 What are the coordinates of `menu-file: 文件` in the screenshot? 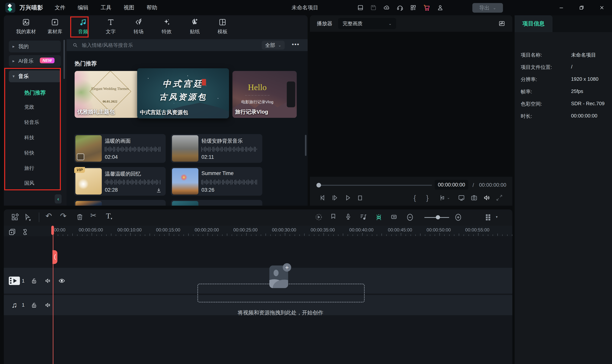 It's located at (60, 8).